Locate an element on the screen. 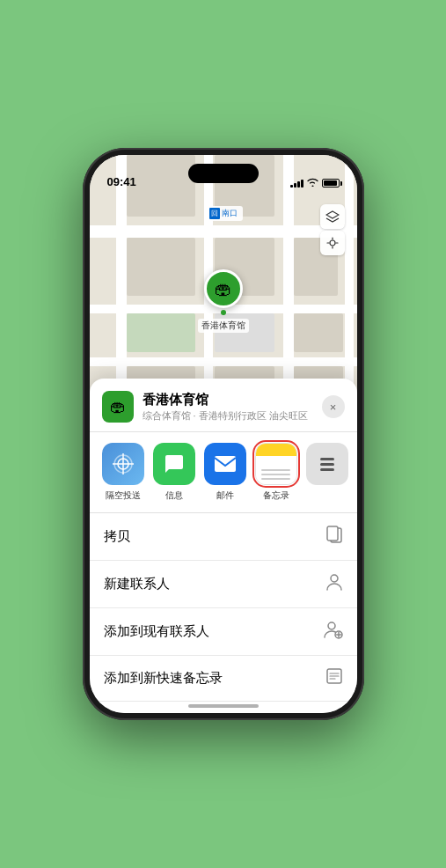 Image resolution: width=446 pixels, height=868 pixels. notes-icon is located at coordinates (276, 464).